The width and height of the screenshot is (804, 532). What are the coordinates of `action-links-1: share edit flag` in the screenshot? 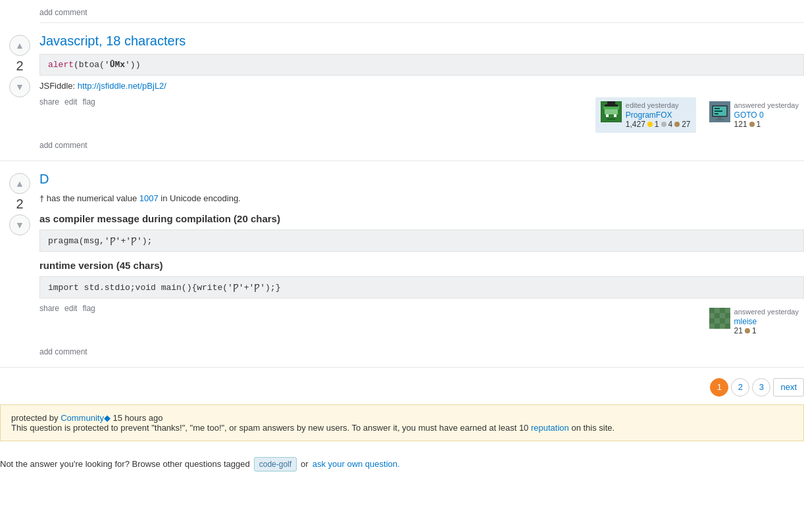 It's located at (67, 102).